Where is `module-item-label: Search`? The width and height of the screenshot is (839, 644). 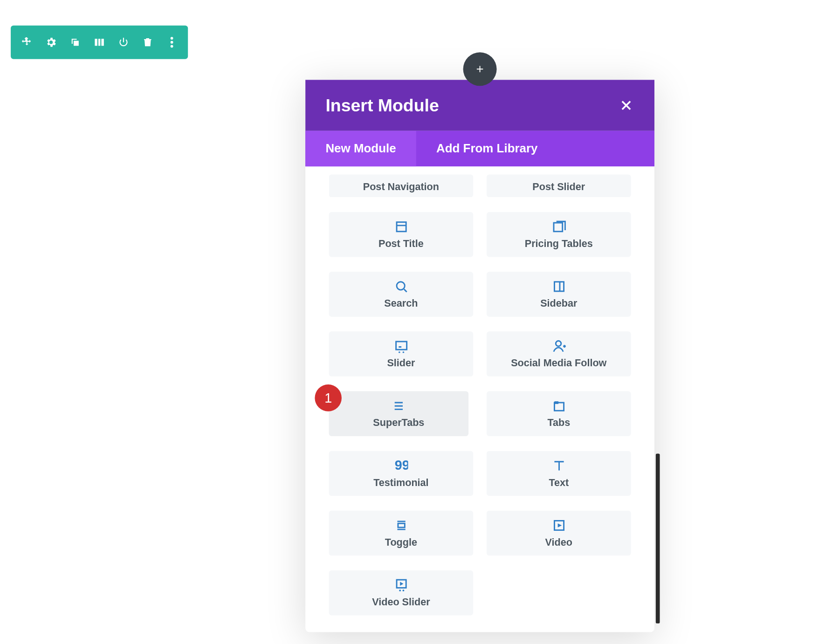 module-item-label: Search is located at coordinates (401, 303).